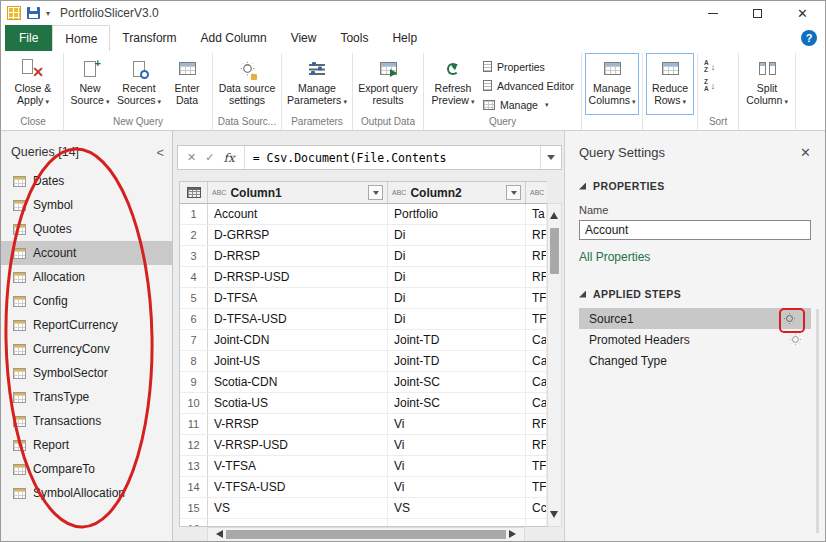  Describe the element at coordinates (194, 256) in the screenshot. I see `row-number: 3` at that location.